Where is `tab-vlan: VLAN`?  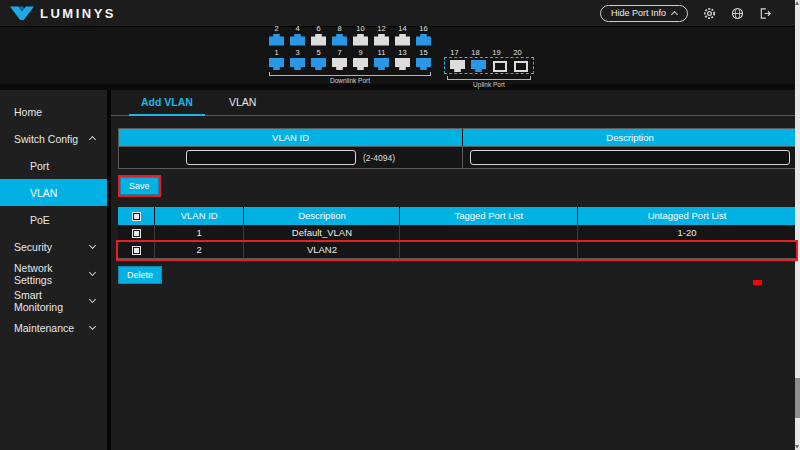 tab-vlan: VLAN is located at coordinates (242, 103).